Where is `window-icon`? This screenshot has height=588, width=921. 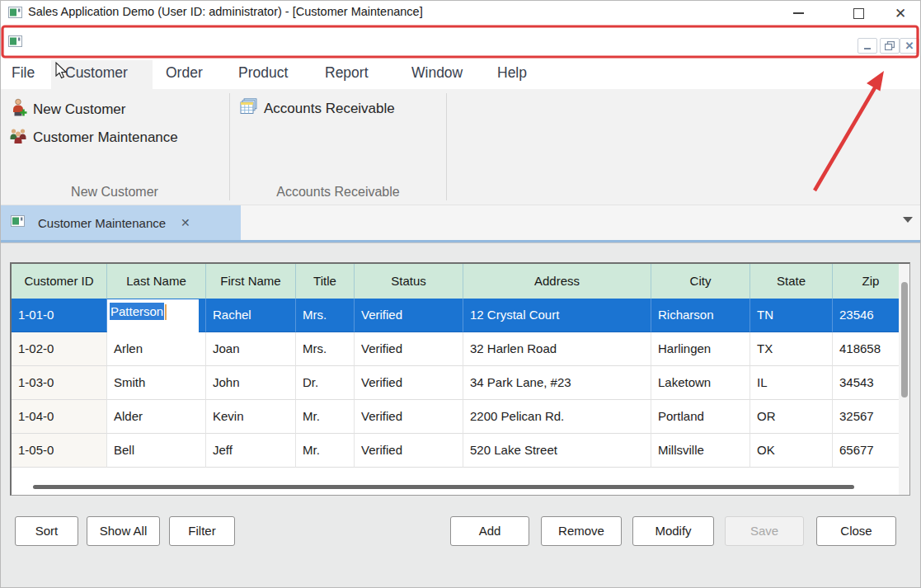
window-icon is located at coordinates (18, 223).